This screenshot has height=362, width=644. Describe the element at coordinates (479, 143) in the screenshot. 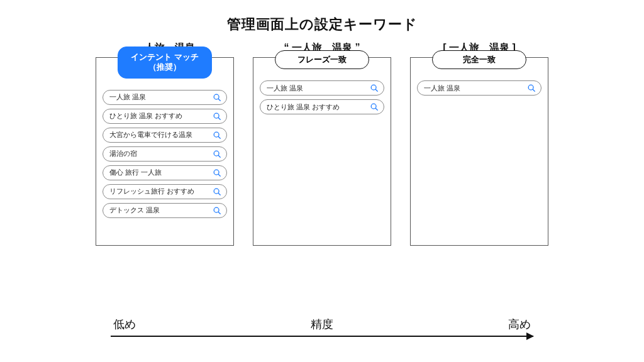

I see `column-exact-match: [ 一人旅 温泉 ] 完全一致 一人旅 温泉` at that location.